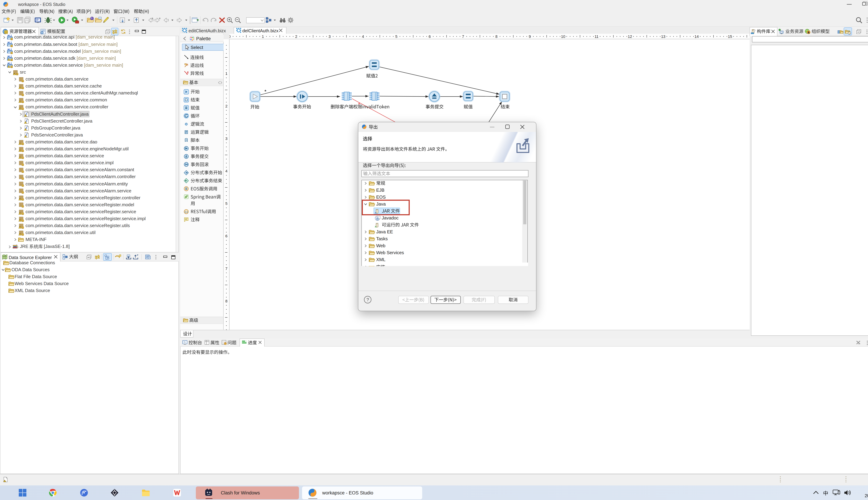  I want to click on svg-text: 9, so click(530, 36).